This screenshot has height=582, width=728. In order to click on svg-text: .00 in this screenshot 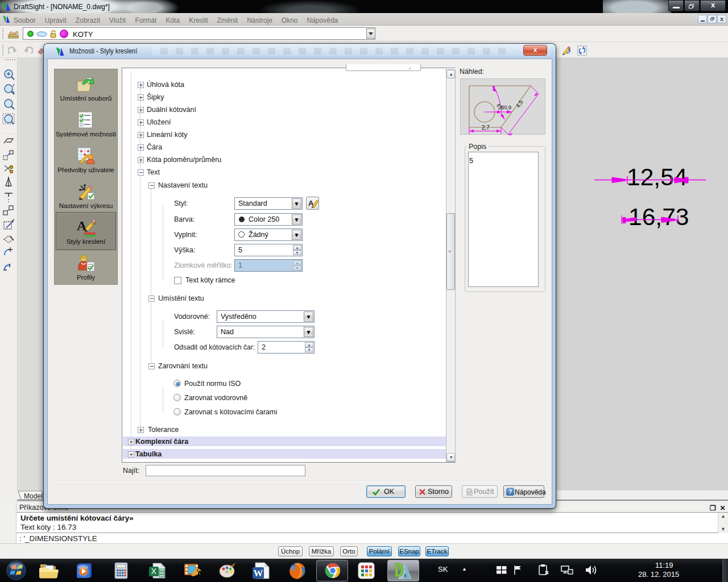, I will do `click(93, 223)`.